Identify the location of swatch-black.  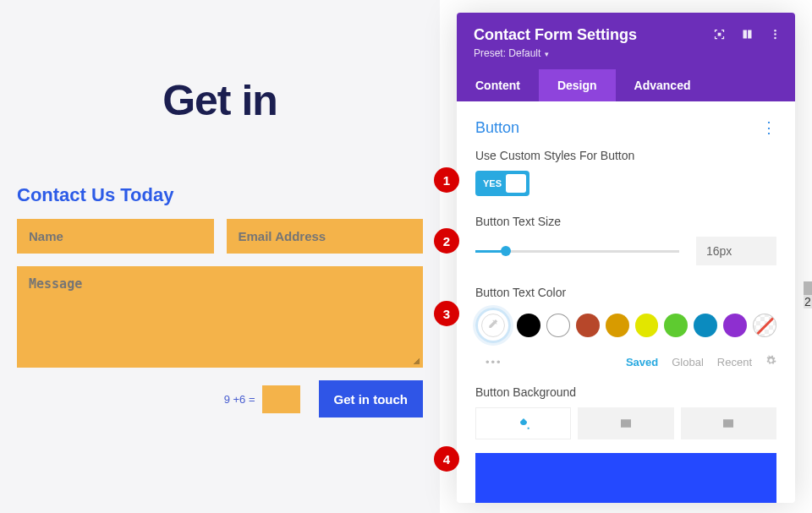
(529, 325).